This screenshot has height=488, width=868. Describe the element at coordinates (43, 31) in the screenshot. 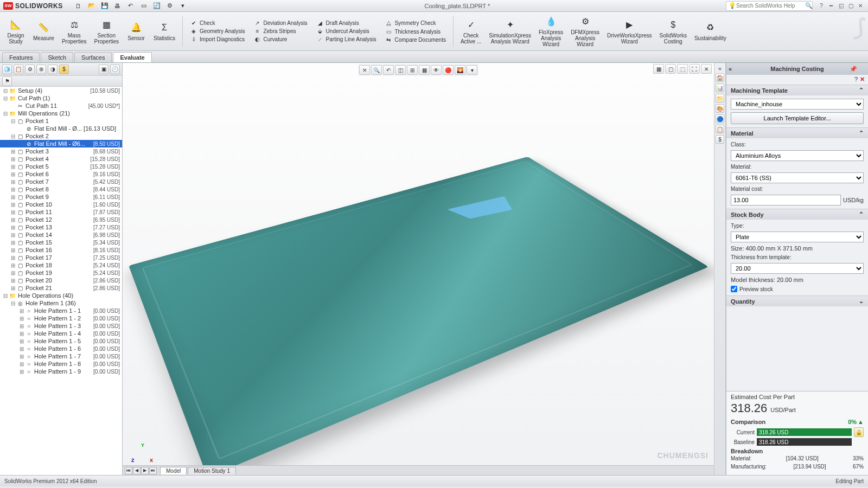

I see `ribbon-measure-button: 📏Measure` at that location.